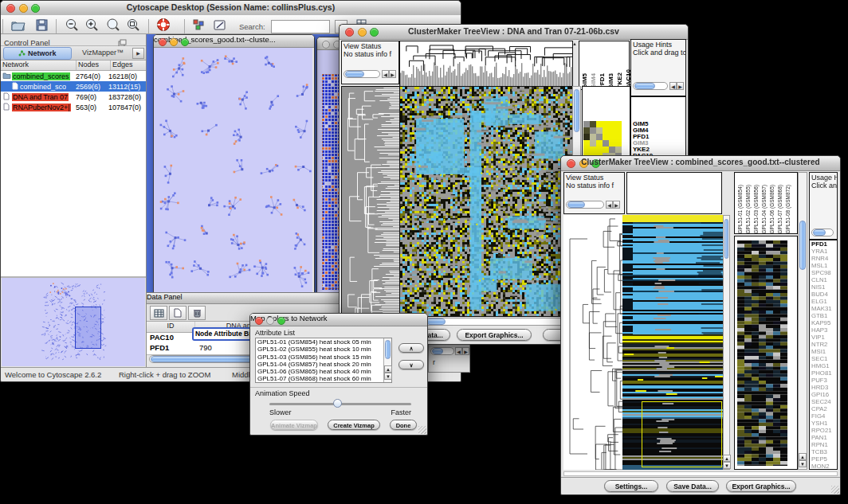  What do you see at coordinates (823, 395) in the screenshot?
I see `list-item: GPI16` at bounding box center [823, 395].